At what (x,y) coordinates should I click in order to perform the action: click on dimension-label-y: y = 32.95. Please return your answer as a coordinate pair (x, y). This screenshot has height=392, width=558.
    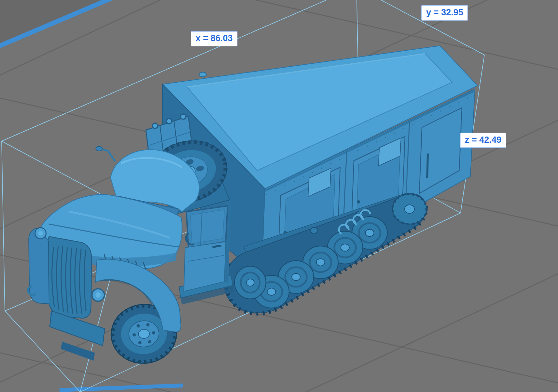
    Looking at the image, I should click on (445, 13).